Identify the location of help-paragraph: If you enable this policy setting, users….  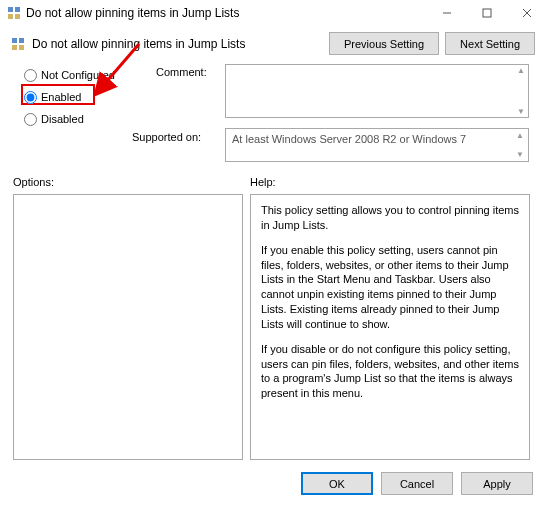
(390, 288).